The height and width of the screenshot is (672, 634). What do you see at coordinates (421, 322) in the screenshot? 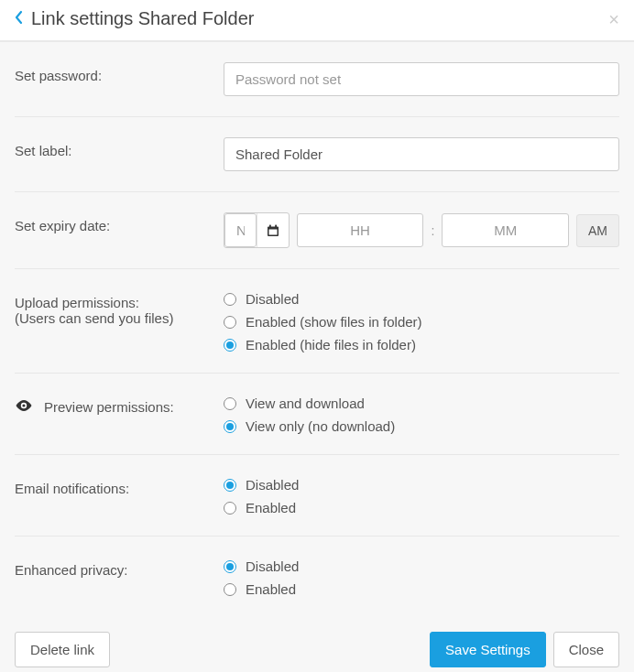
I see `upload-option: Enabled (show files in folder)` at bounding box center [421, 322].